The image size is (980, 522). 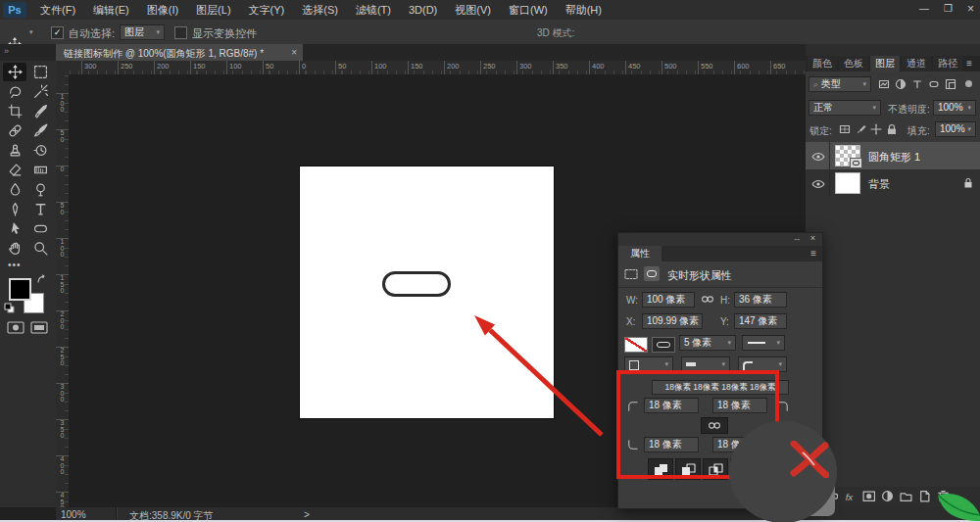 I want to click on path-select-tool, so click(x=15, y=229).